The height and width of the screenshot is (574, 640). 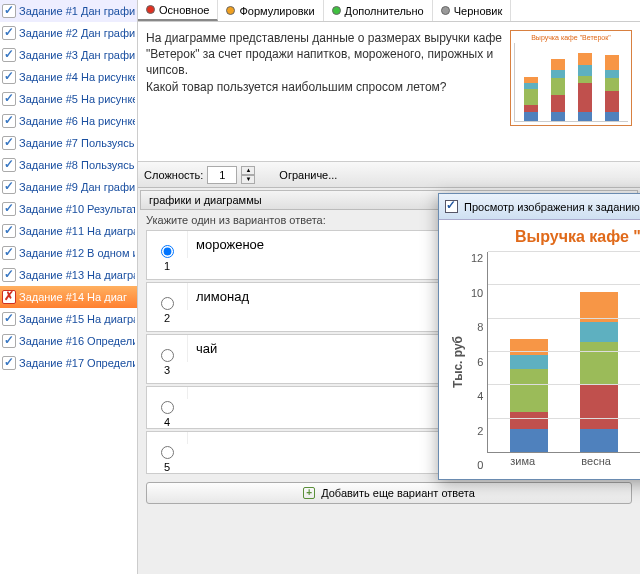 I want to click on task-label: Задание #9 Дан график, so click(x=77, y=187).